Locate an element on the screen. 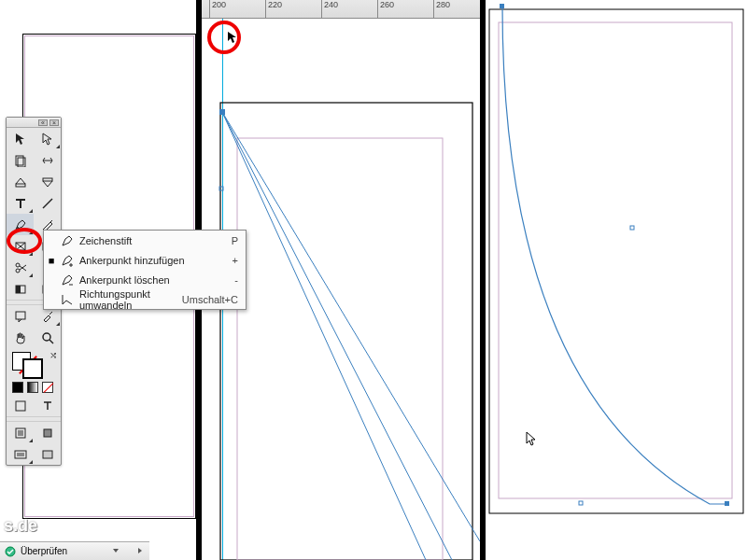  flyout-item-convert-point: Richtungspunkt umwandeln Umschalt+C is located at coordinates (145, 299).